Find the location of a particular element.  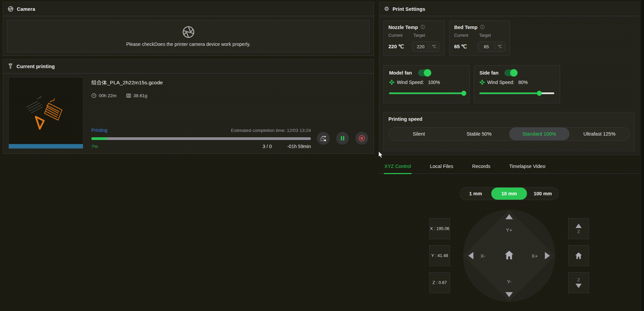

side-fan-card: Side fan Wind Speed: 80% is located at coordinates (517, 84).